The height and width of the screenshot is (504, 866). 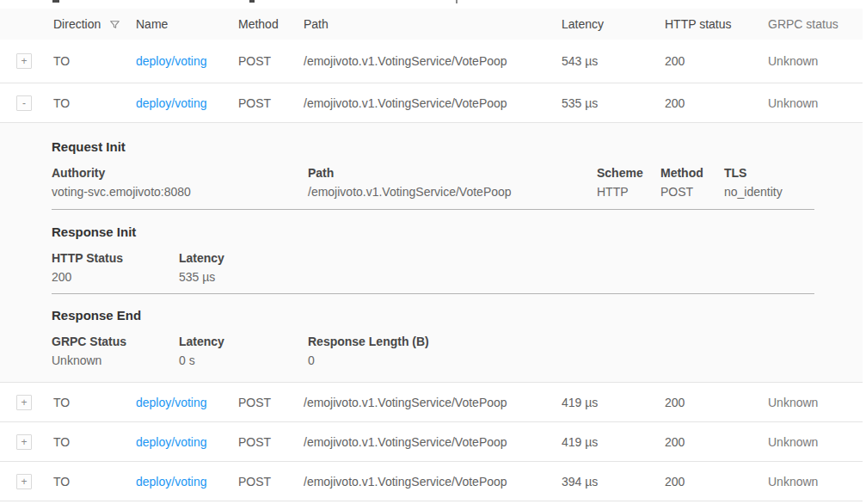 I want to click on field-method: Method POST, so click(x=692, y=182).